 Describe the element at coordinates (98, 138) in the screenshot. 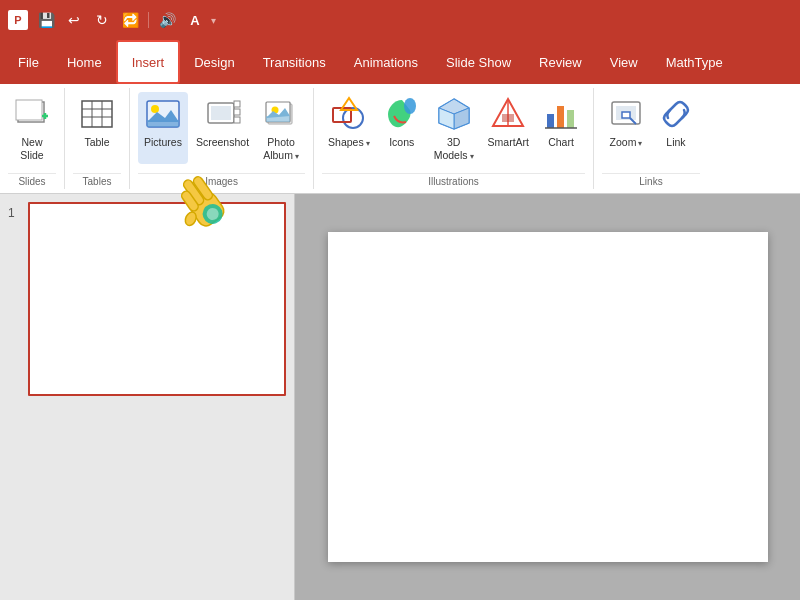

I see `ribbon-group-tables: Table Tables` at that location.